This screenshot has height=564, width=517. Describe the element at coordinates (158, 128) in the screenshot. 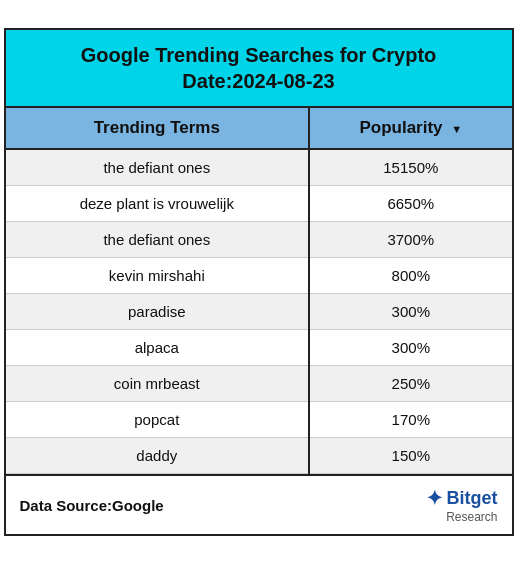

I see `col-terms-header: Trending Terms` at that location.